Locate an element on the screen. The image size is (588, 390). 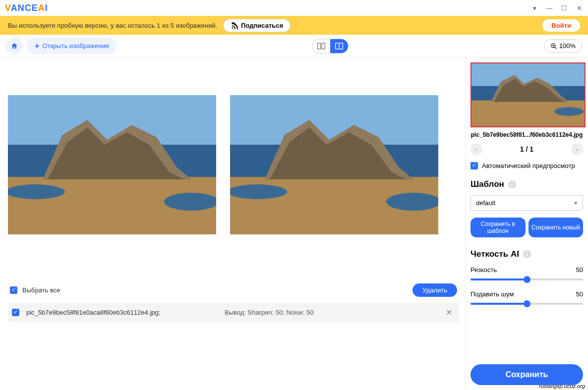
denoise-slider is located at coordinates (527, 304).